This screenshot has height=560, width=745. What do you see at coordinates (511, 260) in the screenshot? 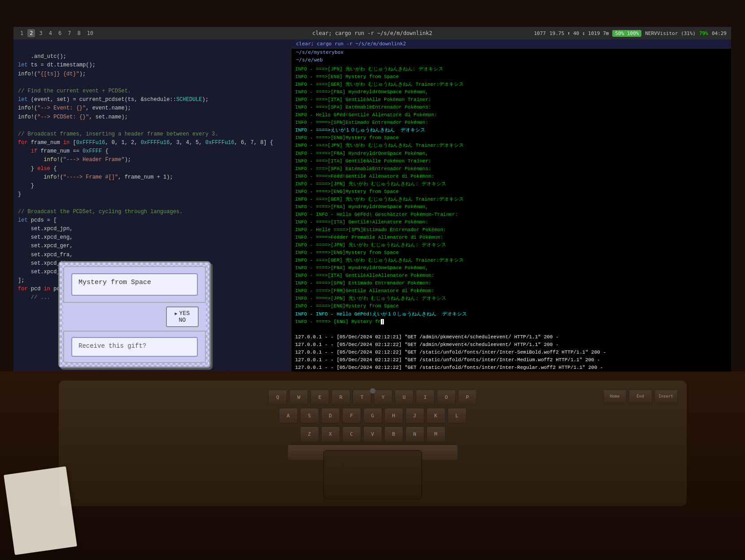
I see `log-line-26: INFO - ===>[GER] 光いがわ むじゅうねんきねん Trainer:…` at bounding box center [511, 260].